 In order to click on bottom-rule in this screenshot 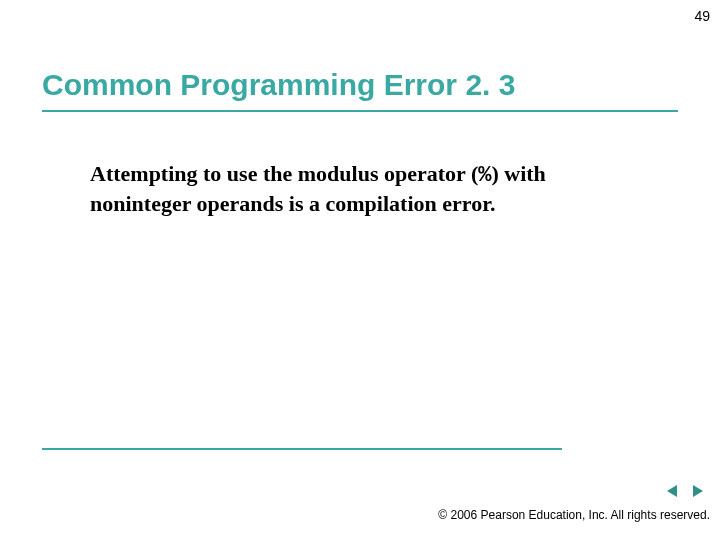, I will do `click(302, 449)`.